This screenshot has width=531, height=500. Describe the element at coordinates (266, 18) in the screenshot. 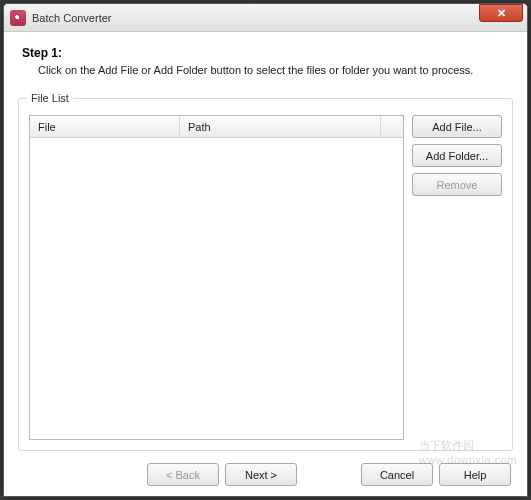

I see `titlebar: Batch Converter ✕` at that location.